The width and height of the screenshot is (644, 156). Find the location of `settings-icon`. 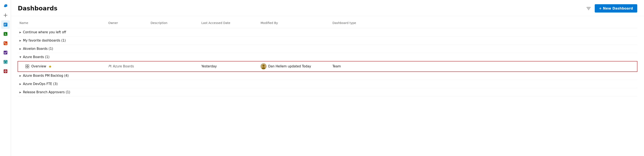

settings-icon is located at coordinates (6, 71).